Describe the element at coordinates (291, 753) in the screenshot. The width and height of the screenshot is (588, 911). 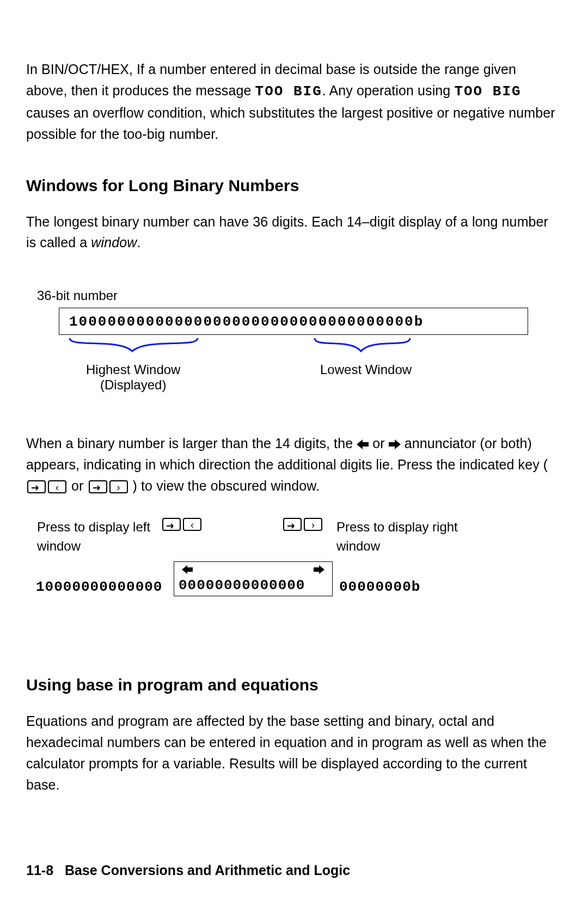
I see `paragraph-using-base: Equations and program are affected by th…` at that location.